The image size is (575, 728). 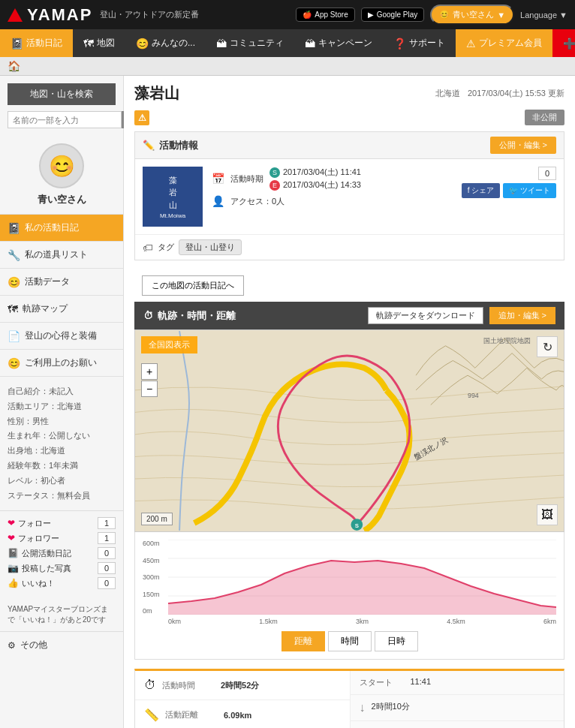 I want to click on stat-activity-time: ⏱ 活動時間 2時間52分, so click(x=242, y=686).